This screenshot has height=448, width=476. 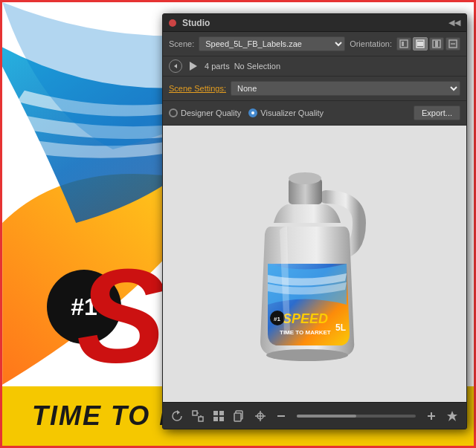 I want to click on visualizer-quality-radio: Visualizer Quality, so click(x=286, y=113).